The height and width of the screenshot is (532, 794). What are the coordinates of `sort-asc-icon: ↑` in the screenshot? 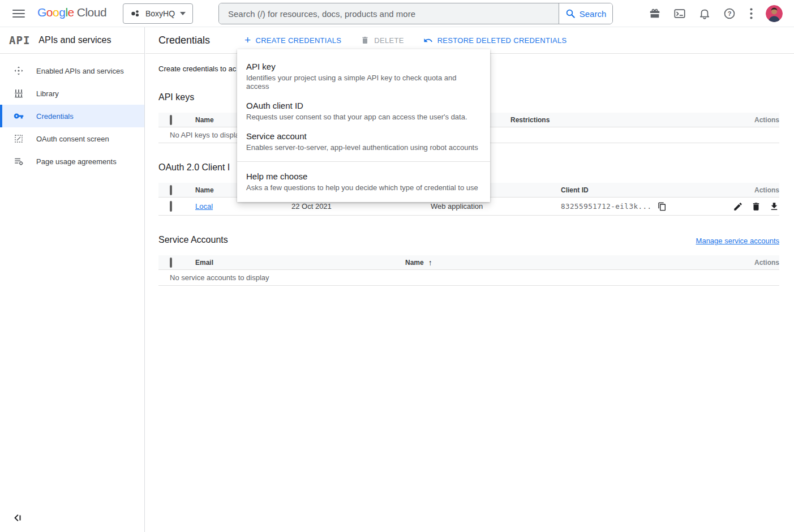 It's located at (430, 263).